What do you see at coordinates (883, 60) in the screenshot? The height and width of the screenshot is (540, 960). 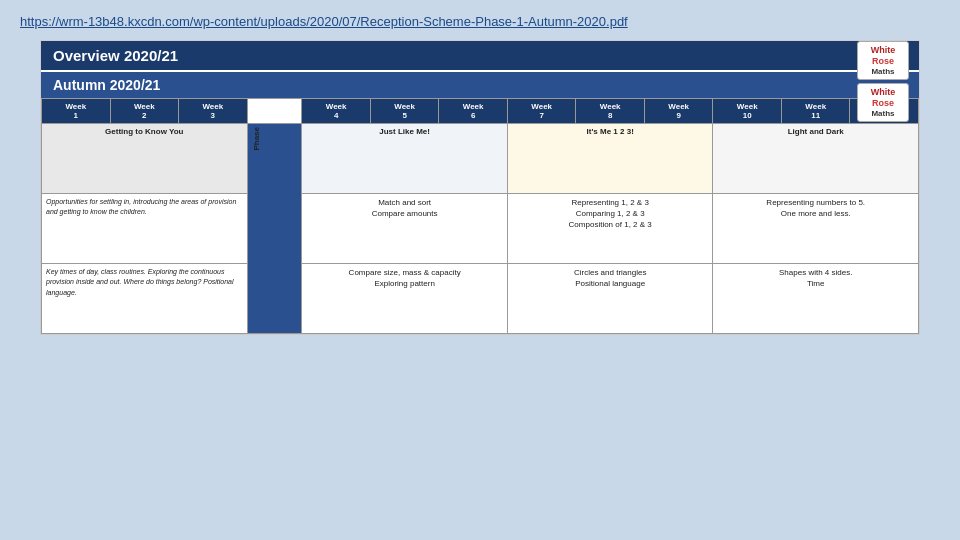 I see `logo-badge-1: White Rose Maths` at bounding box center [883, 60].